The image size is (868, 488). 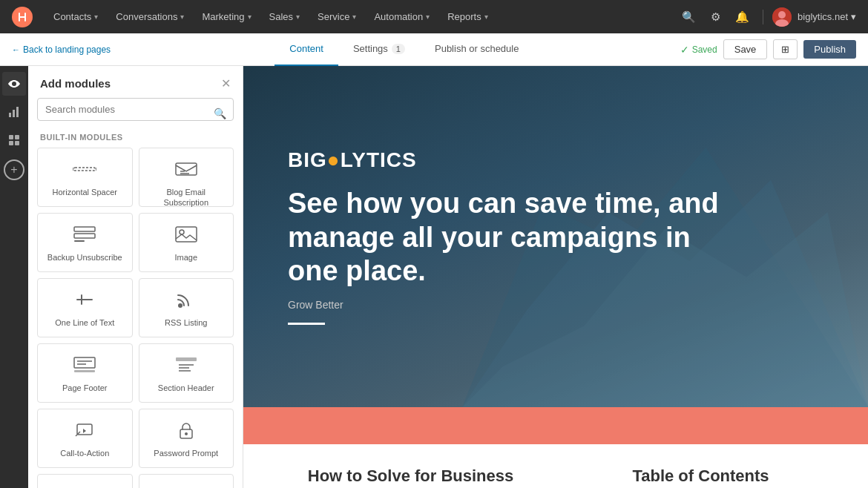 I want to click on back-arrow-icon: ←, so click(x=16, y=50).